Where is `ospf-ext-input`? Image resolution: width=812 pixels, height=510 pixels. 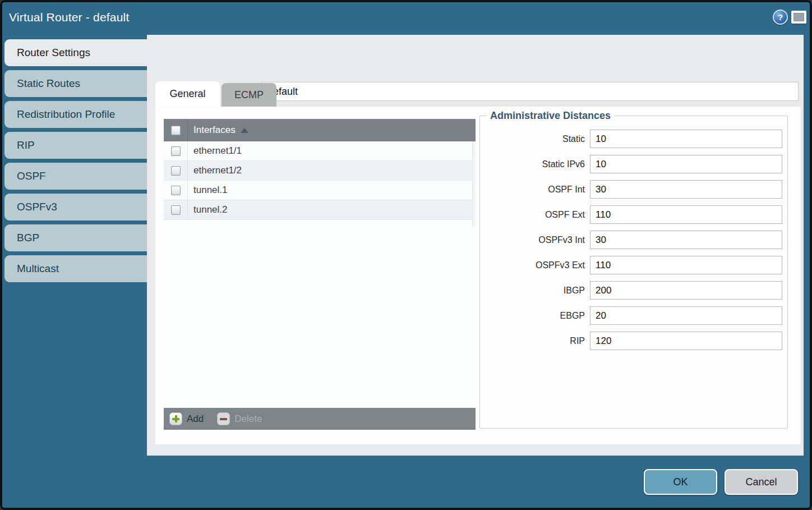 ospf-ext-input is located at coordinates (686, 214).